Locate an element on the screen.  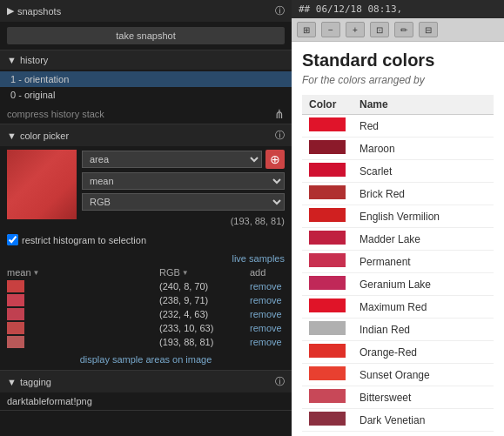
tagging-info-icon: ⓘ is located at coordinates (280, 381).